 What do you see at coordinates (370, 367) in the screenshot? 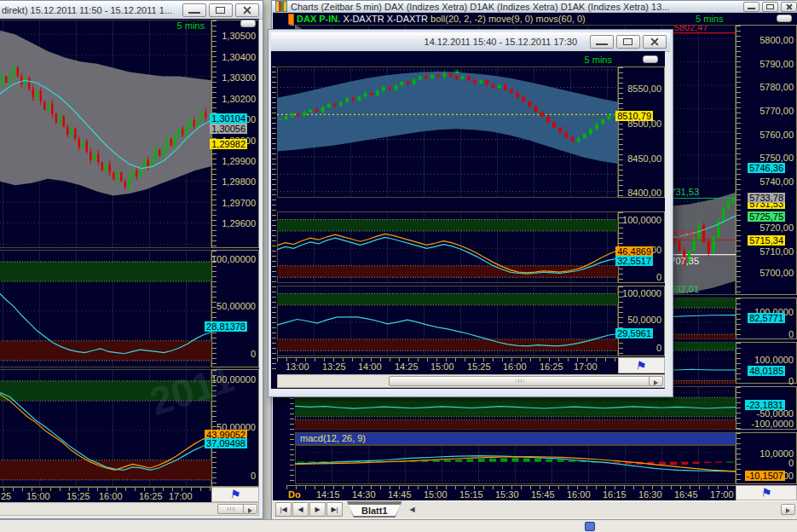
I see `time-label: 14:00` at bounding box center [370, 367].